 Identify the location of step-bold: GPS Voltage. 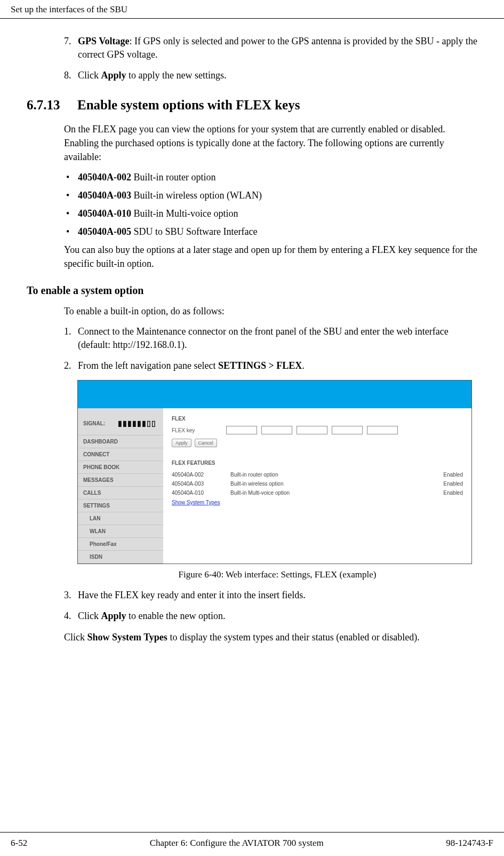
(103, 41).